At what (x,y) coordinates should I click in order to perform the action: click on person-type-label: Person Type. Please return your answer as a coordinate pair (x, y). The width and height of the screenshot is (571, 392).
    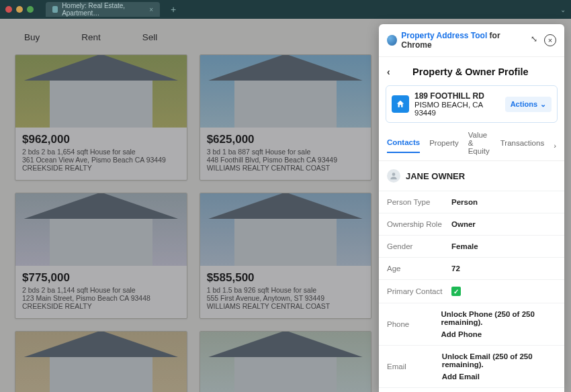
    Looking at the image, I should click on (419, 202).